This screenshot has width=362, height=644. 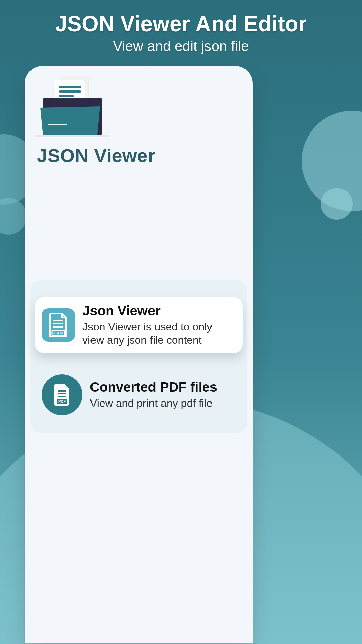 What do you see at coordinates (72, 106) in the screenshot?
I see `folder-icon` at bounding box center [72, 106].